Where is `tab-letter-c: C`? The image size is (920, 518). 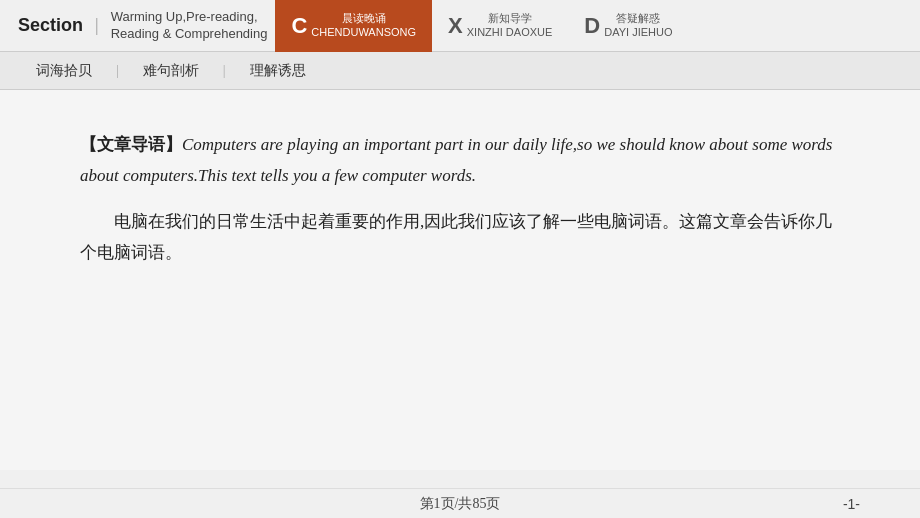
tab-letter-c: C is located at coordinates (299, 26).